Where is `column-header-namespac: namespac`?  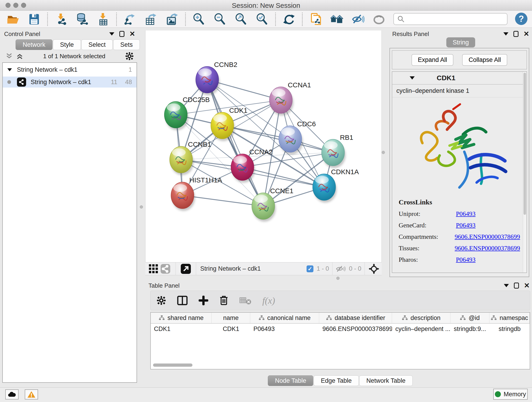 column-header-namespac: namespac is located at coordinates (509, 318).